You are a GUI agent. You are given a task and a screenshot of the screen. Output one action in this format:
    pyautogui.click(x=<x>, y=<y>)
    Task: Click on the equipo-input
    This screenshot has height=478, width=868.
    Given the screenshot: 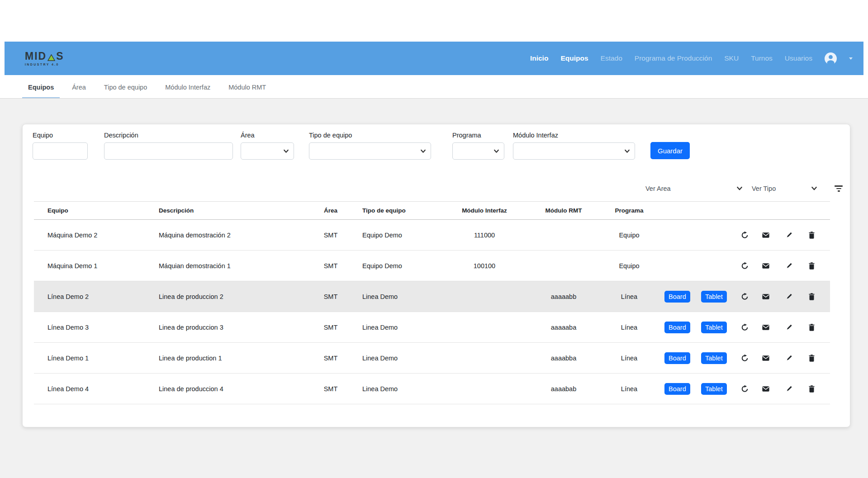 What is the action you would take?
    pyautogui.click(x=60, y=151)
    